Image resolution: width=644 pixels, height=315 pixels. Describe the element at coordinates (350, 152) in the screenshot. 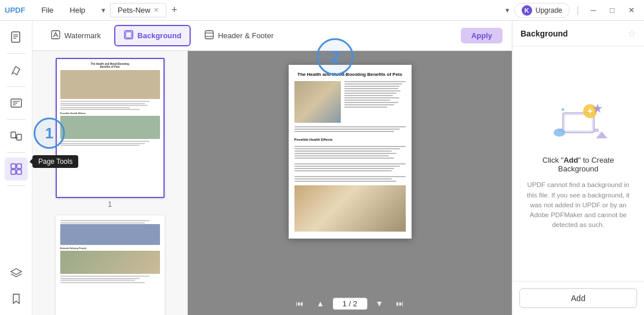

I see `pdf-page: The Health and Mood-Boosting Benefits of…` at that location.